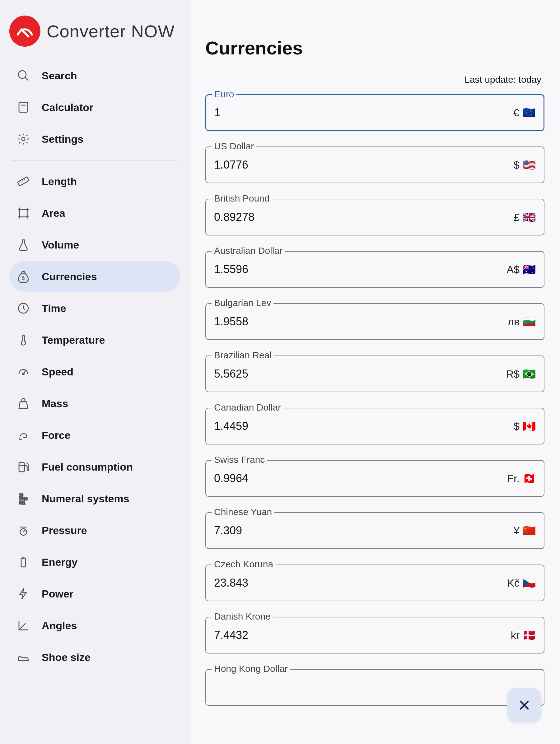 Image resolution: width=560 pixels, height=744 pixels. What do you see at coordinates (24, 340) in the screenshot?
I see `thermometer-icon` at bounding box center [24, 340].